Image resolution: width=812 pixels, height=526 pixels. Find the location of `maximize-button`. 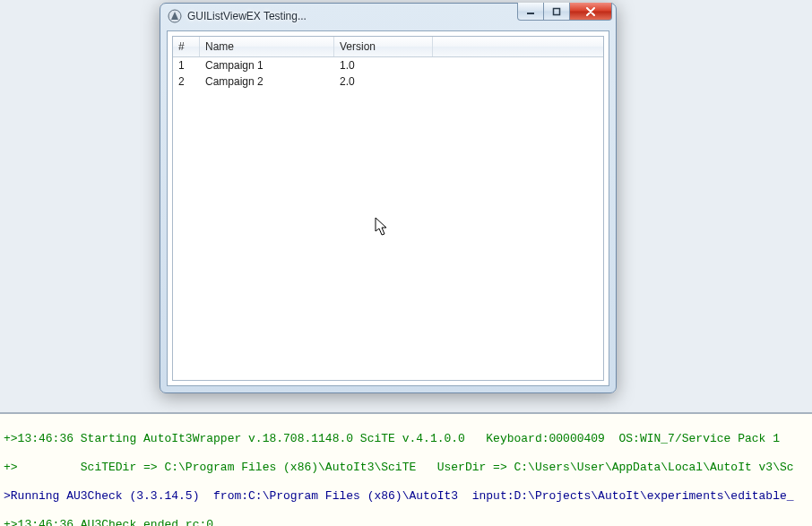

maximize-button is located at coordinates (557, 12).